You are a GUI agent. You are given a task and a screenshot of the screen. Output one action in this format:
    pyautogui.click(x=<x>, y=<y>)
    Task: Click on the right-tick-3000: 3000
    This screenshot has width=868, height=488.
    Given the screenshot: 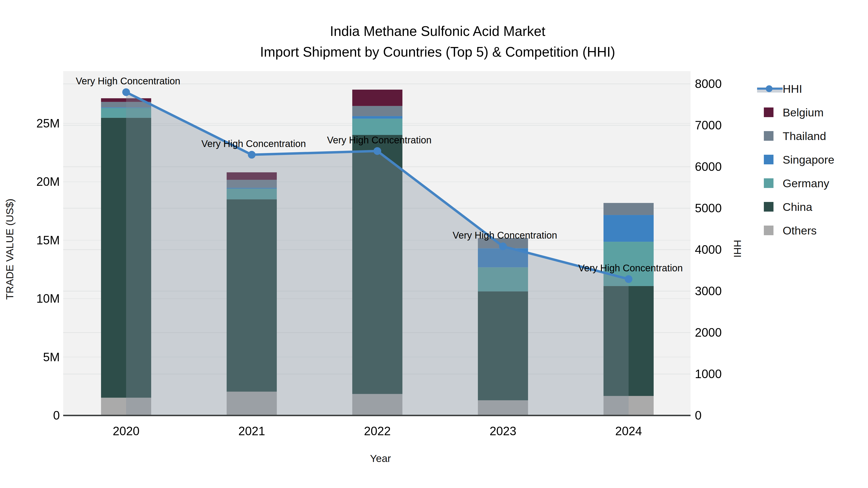 What is the action you would take?
    pyautogui.click(x=708, y=291)
    